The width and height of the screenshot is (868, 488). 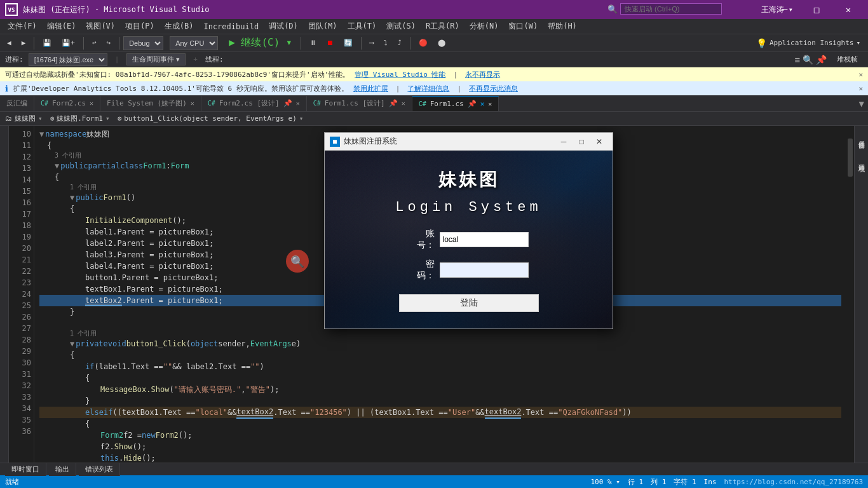 What do you see at coordinates (605, 482) in the screenshot?
I see `zoom-level: 100 % ▾` at bounding box center [605, 482].